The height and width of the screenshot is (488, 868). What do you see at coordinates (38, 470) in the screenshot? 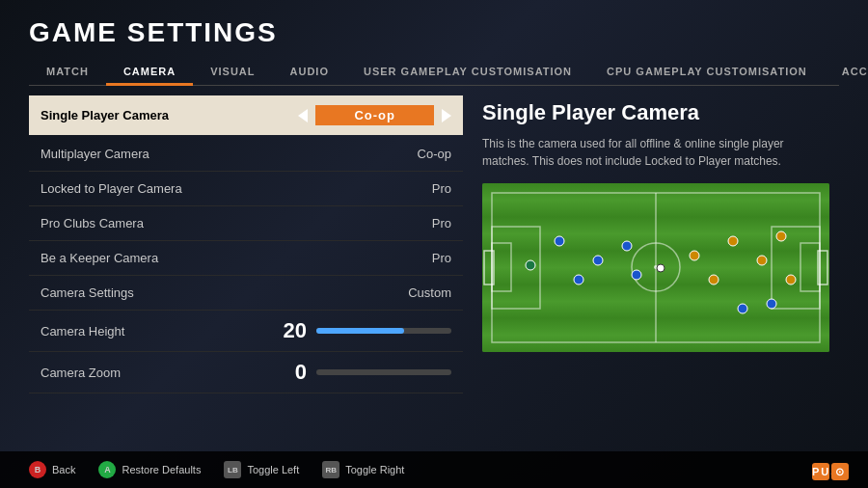
I see `back-icon: B` at bounding box center [38, 470].